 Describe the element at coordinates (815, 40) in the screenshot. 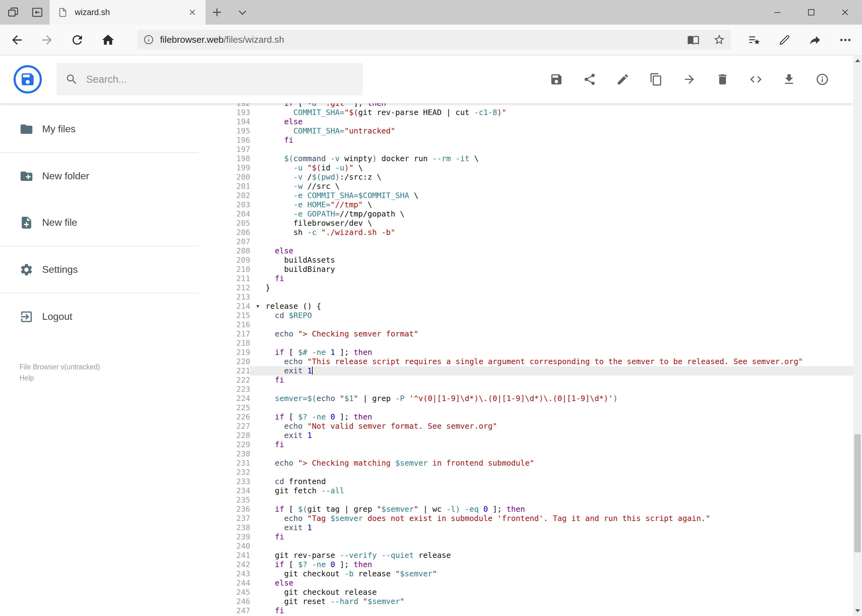

I see `share-icon` at that location.